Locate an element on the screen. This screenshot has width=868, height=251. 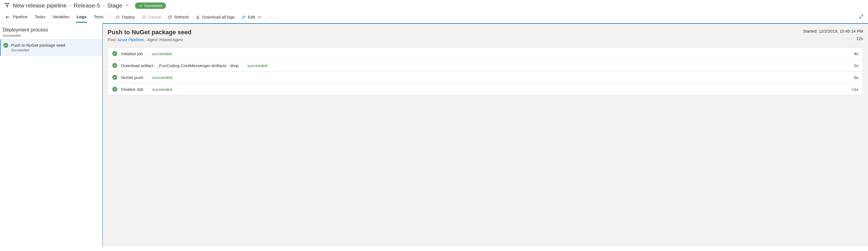
page-header: New release pipeline › Release-5 › Stage… is located at coordinates (434, 5).